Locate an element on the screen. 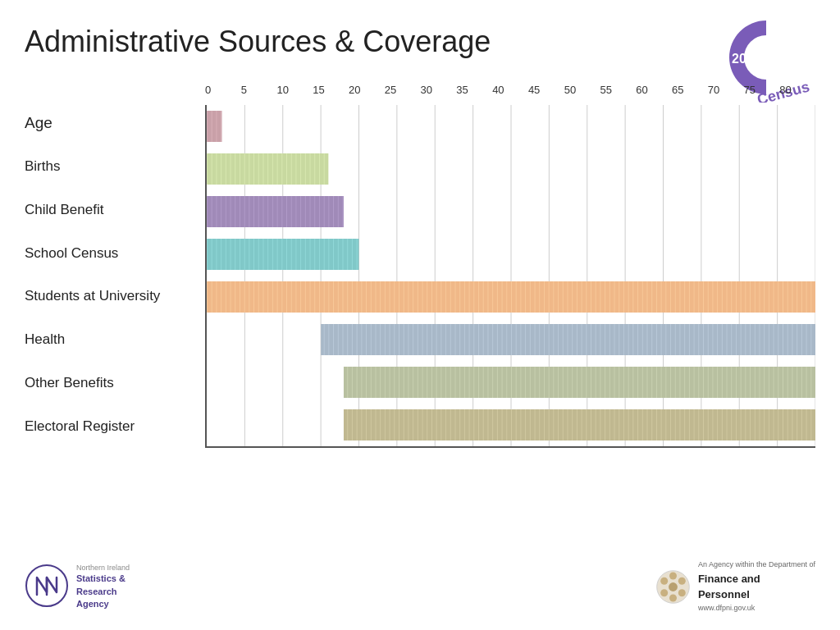  finance-line1: An Agency within the Department of is located at coordinates (756, 565).